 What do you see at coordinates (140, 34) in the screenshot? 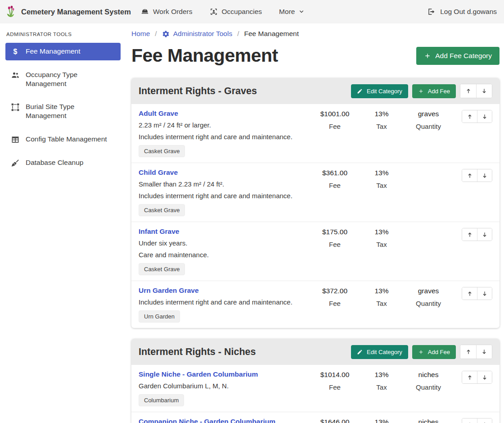
I see `breadcrumb-home-link: Home` at bounding box center [140, 34].